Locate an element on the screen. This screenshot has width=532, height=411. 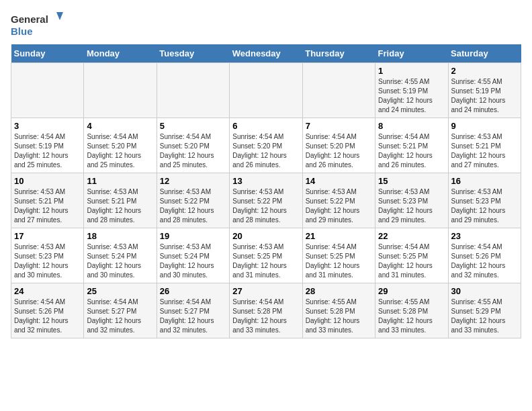
calendar-cell: 9Sunrise: 4:53 AM Sunset: 5:21 PM Daylig… is located at coordinates (484, 146).